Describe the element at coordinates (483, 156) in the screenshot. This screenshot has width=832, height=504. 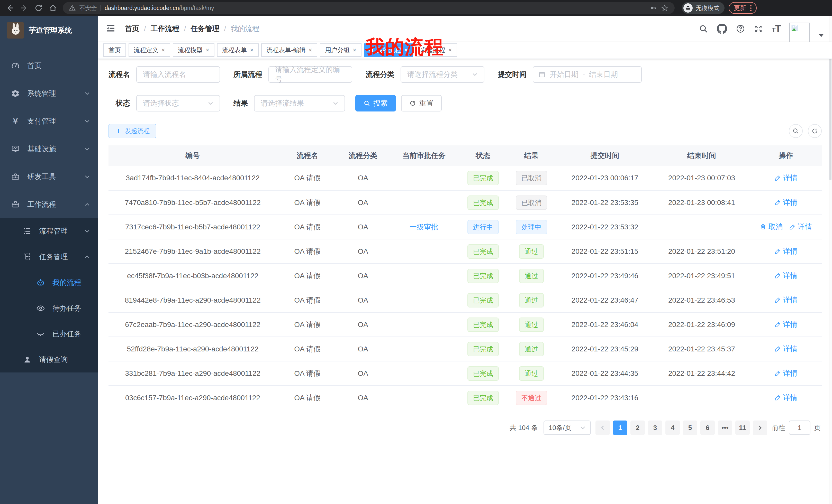
I see `column-header: 状态` at that location.